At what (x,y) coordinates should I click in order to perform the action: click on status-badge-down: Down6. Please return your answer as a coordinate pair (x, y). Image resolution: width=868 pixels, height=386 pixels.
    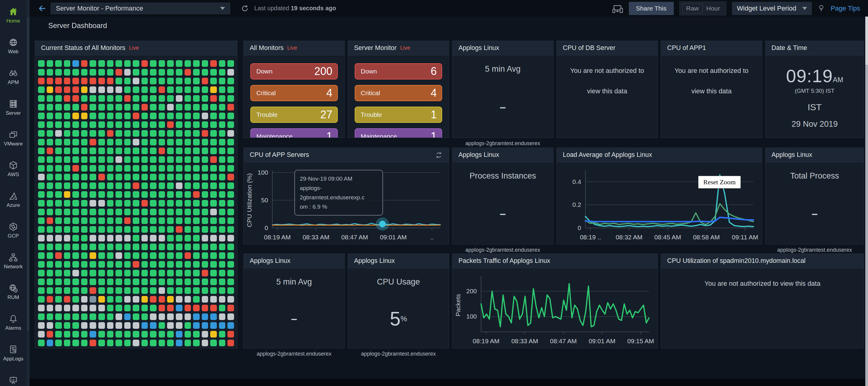
    Looking at the image, I should click on (398, 71).